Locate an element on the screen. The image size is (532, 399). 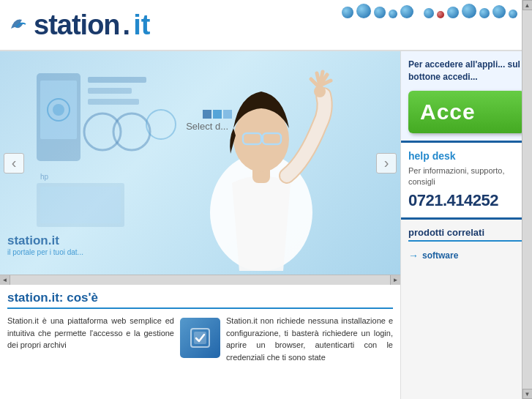
prodotti-section: prodotti correlati → software is located at coordinates (467, 309).